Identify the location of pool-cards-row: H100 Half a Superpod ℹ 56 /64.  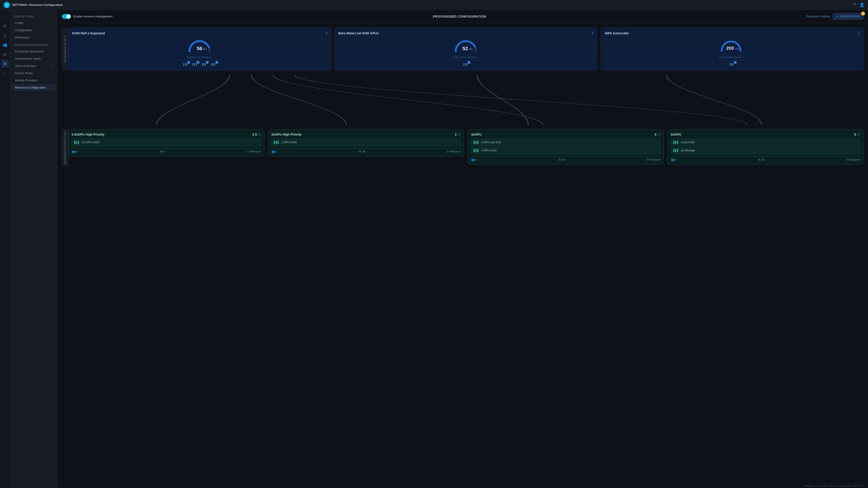
(466, 49).